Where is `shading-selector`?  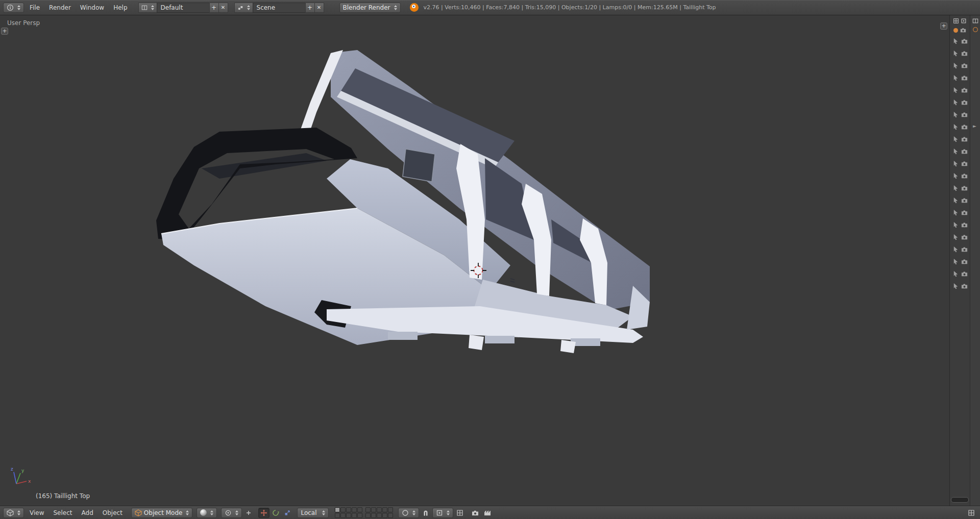 shading-selector is located at coordinates (207, 513).